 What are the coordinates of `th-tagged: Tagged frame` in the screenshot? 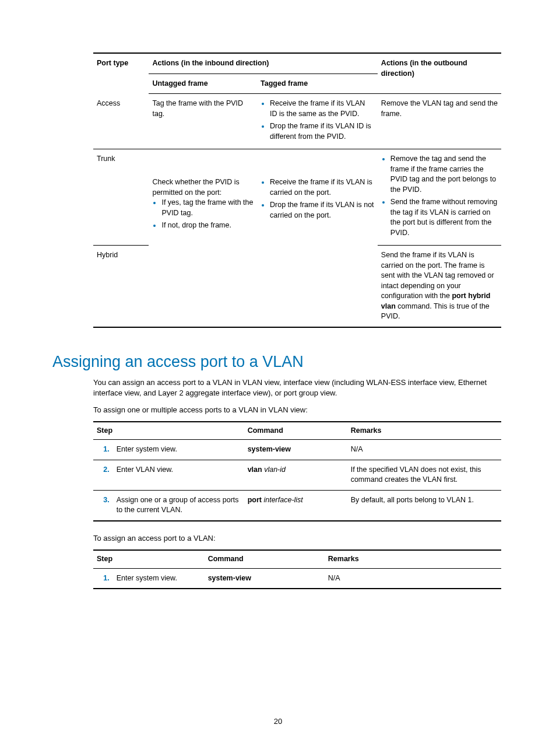 It's located at (317, 84).